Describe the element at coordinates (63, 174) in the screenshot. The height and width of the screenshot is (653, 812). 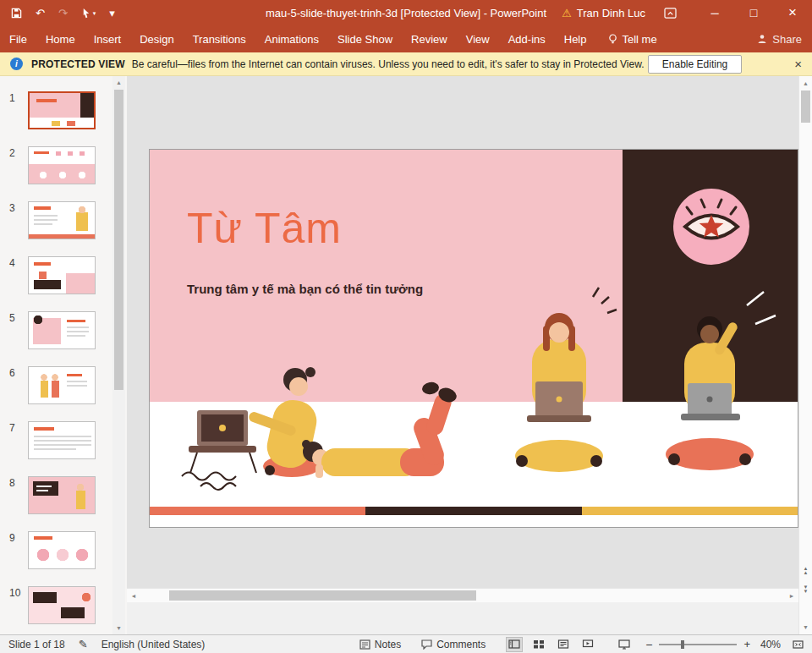
I see `thumbnail-row: 2` at that location.